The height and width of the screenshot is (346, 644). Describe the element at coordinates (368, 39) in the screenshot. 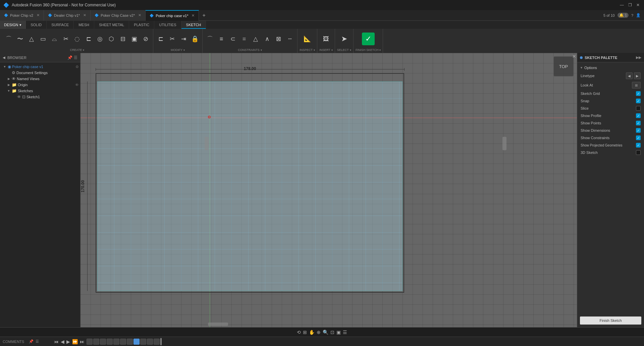

I see `finish-sketch-btn: ✓` at that location.